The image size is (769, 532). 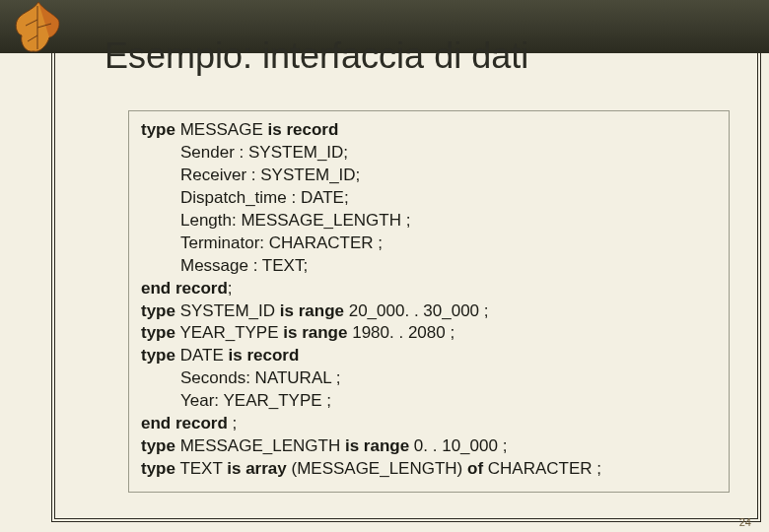 I want to click on code-text: (MESSAGE_LENGTH), so click(x=377, y=469).